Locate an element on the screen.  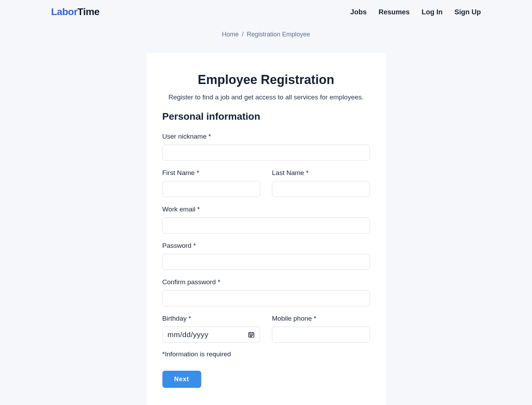
confirm-password-label: Confirm password * is located at coordinates (266, 282).